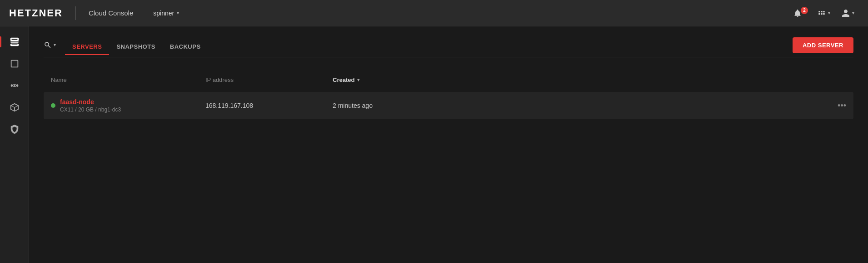  Describe the element at coordinates (449, 106) in the screenshot. I see `table-row: faasd-node CX11 / 20 GB / nbg1-dc3 168.1…` at that location.